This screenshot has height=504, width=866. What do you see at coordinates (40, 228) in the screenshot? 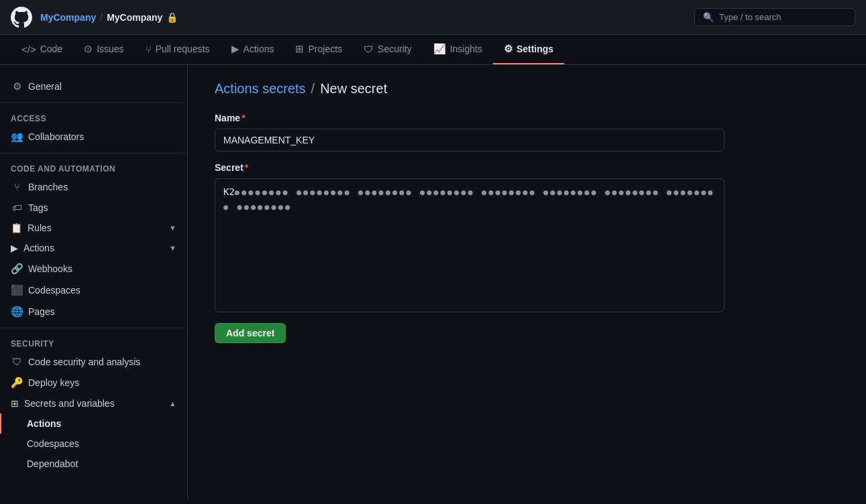
I see `sidebar-rules-label: Rules` at bounding box center [40, 228].